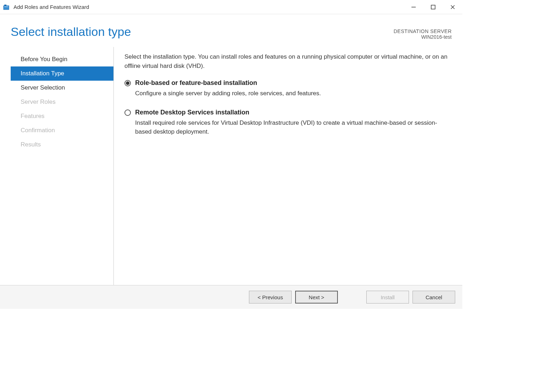 This screenshot has height=392, width=553. I want to click on wizard-steps-sidebar: Before You Begin Installation Type Serve…, so click(62, 166).